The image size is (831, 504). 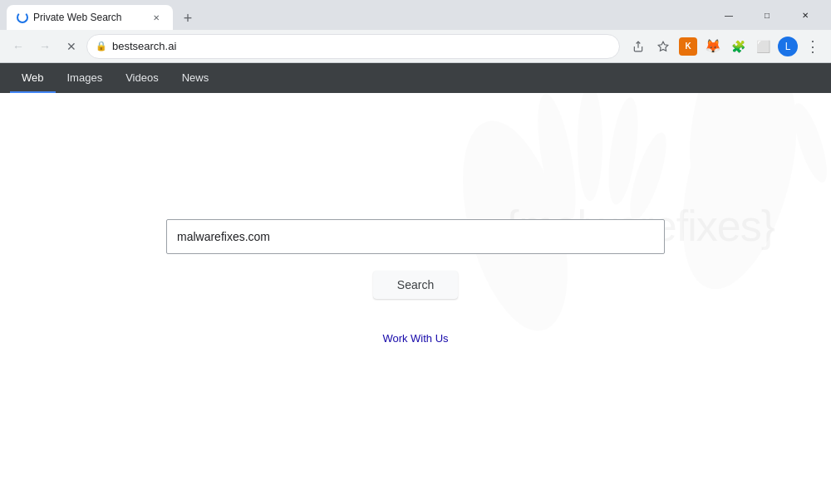 What do you see at coordinates (729, 15) in the screenshot?
I see `minimize-button: —` at bounding box center [729, 15].